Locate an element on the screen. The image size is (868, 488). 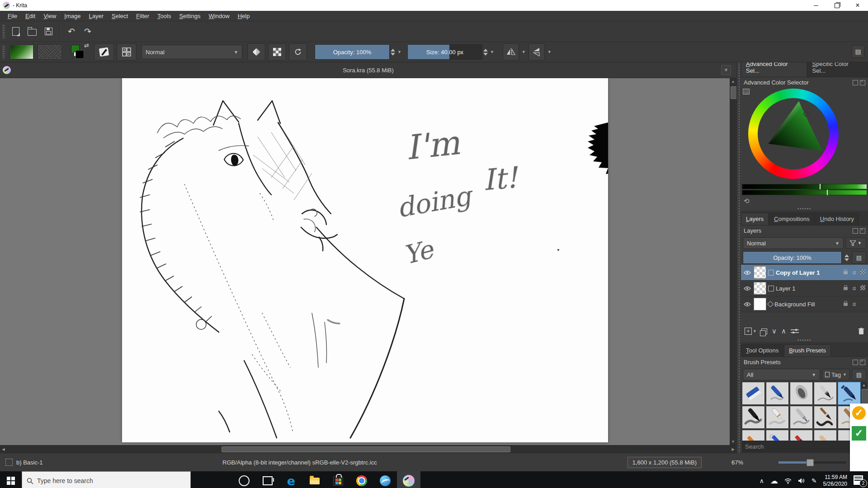
preset-view-mode-button: ▤ is located at coordinates (859, 375).